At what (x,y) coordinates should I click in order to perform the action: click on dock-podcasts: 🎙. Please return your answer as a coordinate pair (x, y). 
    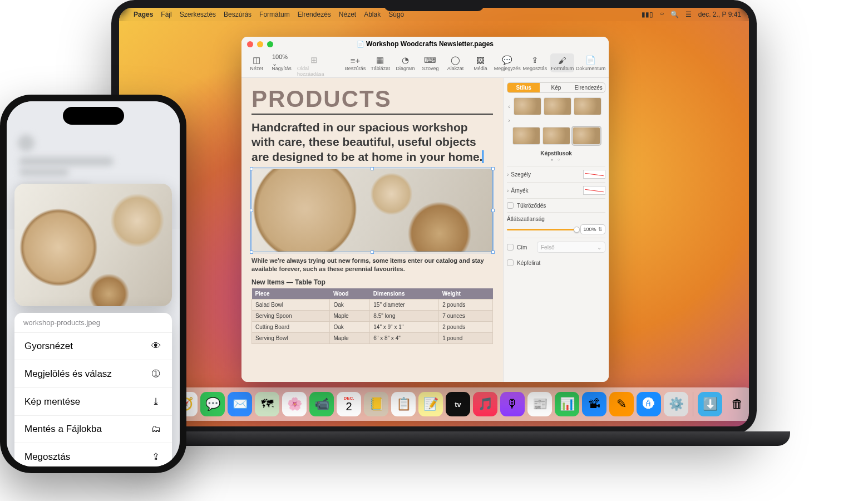
    Looking at the image, I should click on (512, 404).